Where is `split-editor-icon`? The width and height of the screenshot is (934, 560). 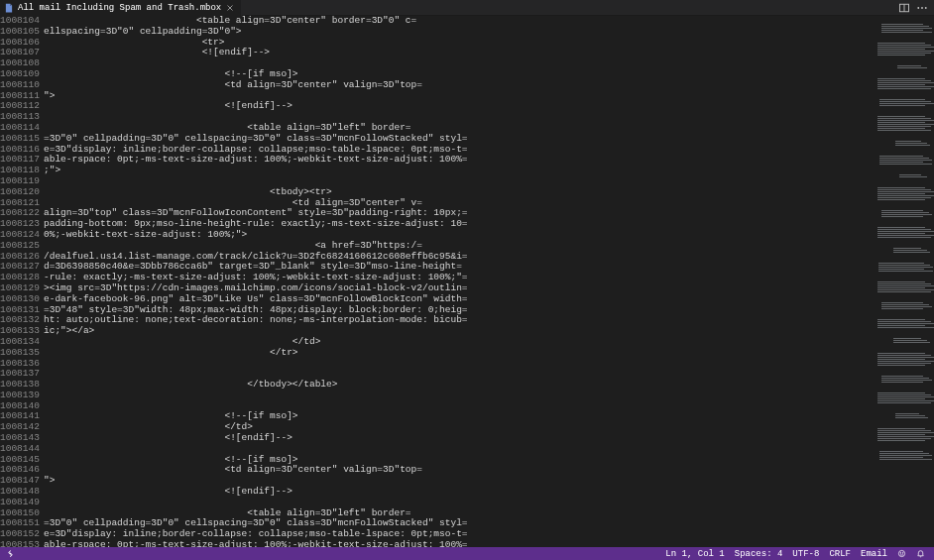 split-editor-icon is located at coordinates (904, 8).